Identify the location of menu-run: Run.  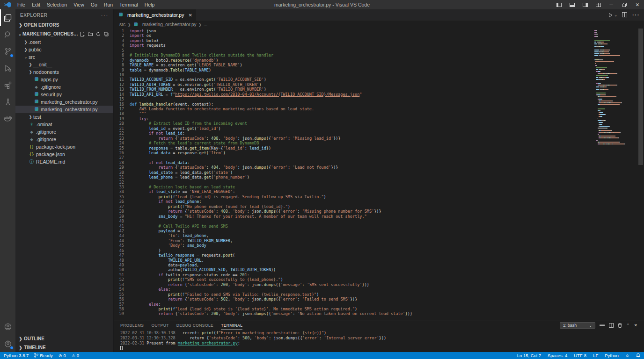
(109, 5).